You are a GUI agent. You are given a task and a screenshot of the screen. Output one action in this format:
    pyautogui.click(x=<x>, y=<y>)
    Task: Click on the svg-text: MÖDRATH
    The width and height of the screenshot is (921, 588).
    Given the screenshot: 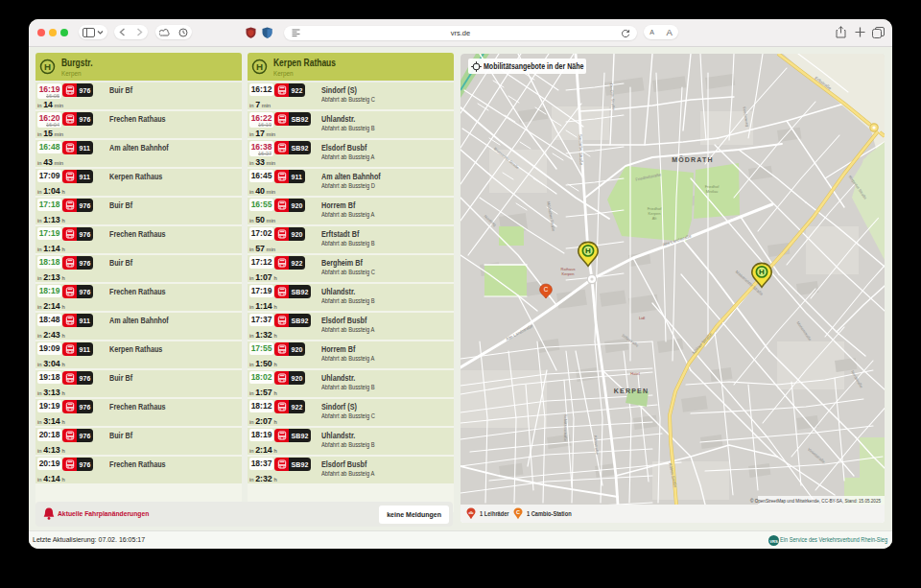 What is the action you would take?
    pyautogui.click(x=693, y=159)
    